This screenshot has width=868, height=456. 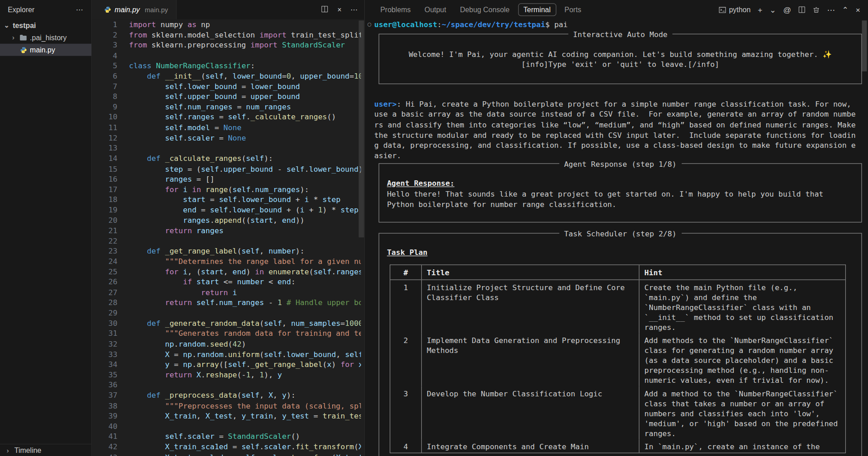 What do you see at coordinates (104, 97) in the screenshot?
I see `line-number: 8` at bounding box center [104, 97].